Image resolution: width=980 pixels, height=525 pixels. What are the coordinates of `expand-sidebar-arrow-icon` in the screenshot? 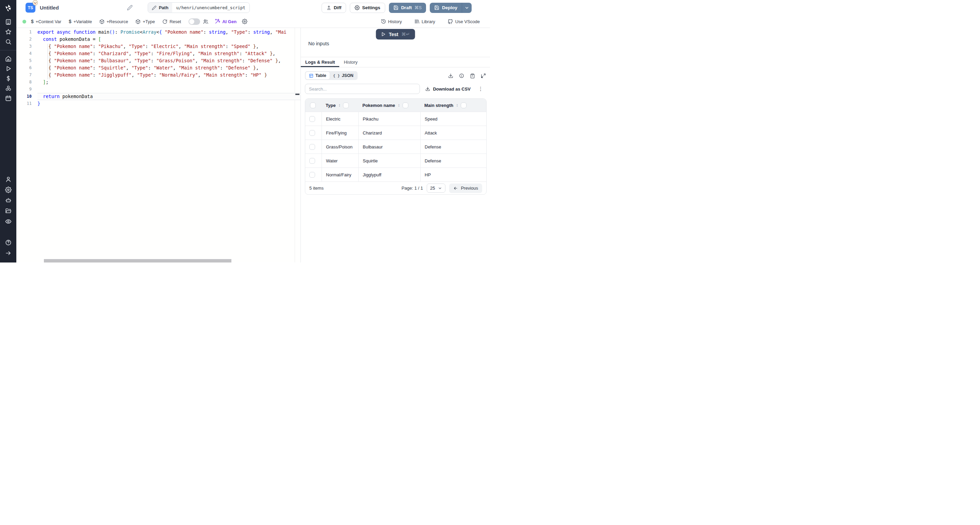 It's located at (8, 253).